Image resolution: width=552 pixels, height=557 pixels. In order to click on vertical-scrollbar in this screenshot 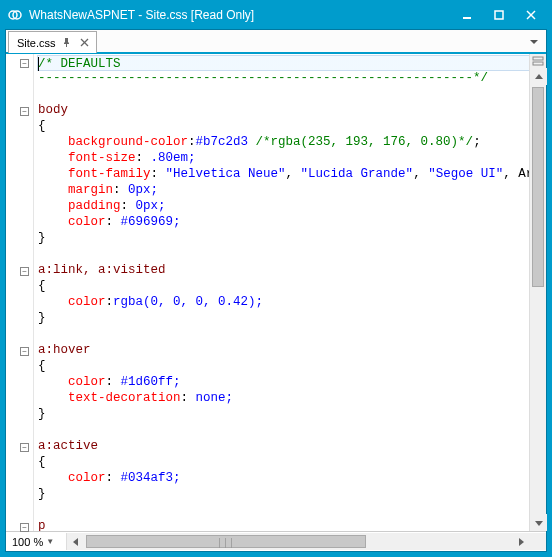, I will do `click(538, 292)`.